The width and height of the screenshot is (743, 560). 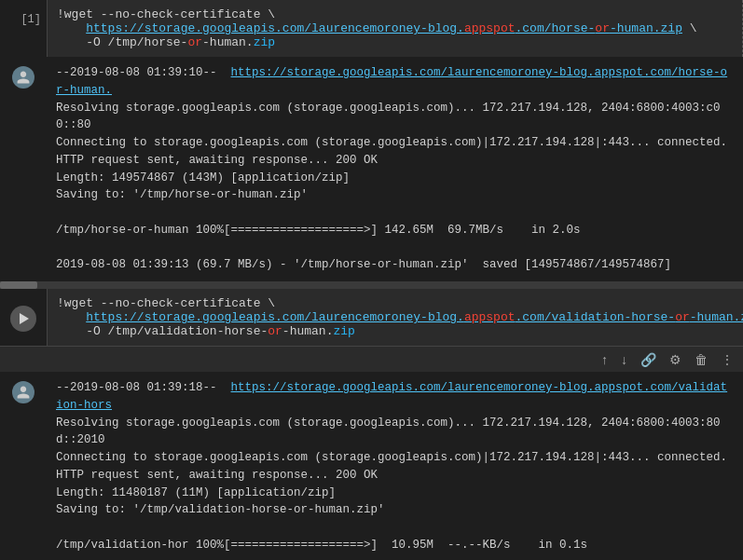 I want to click on cell-1-label: [1], so click(x=31, y=20).